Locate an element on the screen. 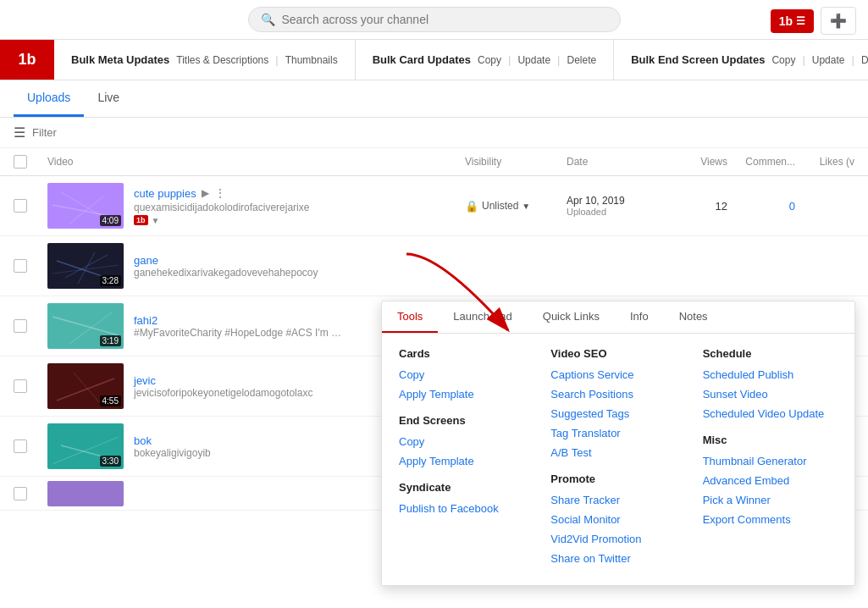  dropdown-tab-notes: Notes is located at coordinates (694, 317).